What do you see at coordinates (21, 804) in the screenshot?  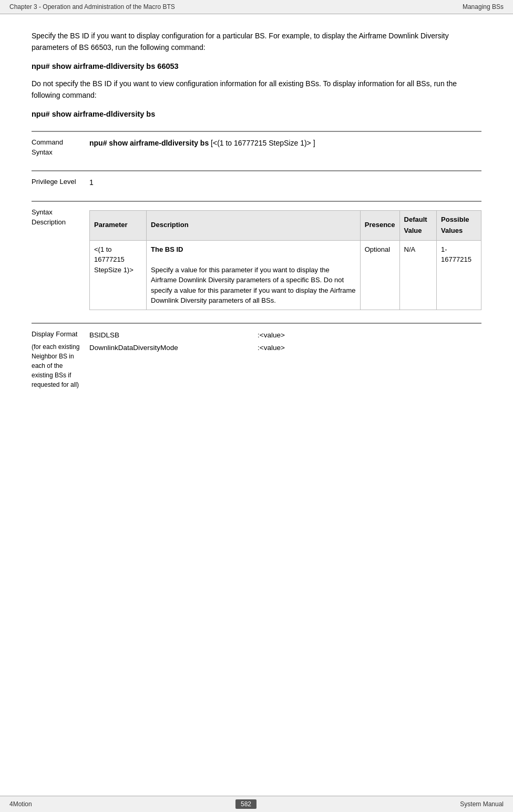 I see `footer-left: 4Motion` at bounding box center [21, 804].